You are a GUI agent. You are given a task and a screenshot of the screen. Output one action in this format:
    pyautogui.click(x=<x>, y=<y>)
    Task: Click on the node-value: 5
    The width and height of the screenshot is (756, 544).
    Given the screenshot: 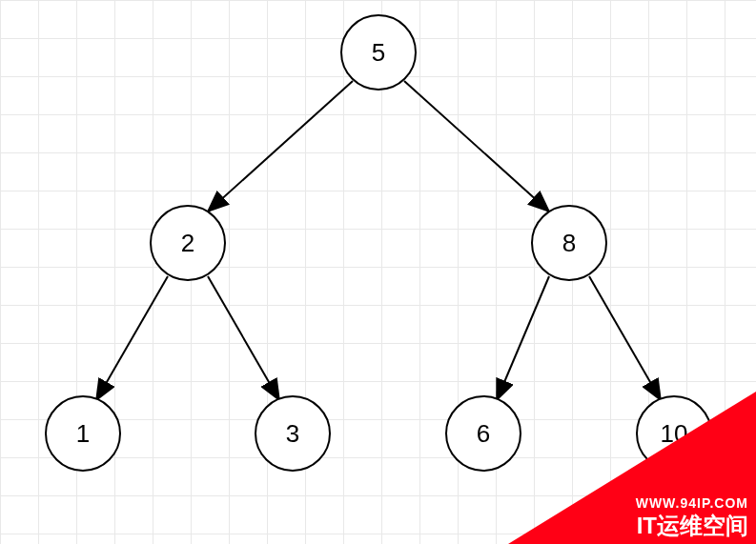 What is the action you would take?
    pyautogui.click(x=378, y=53)
    